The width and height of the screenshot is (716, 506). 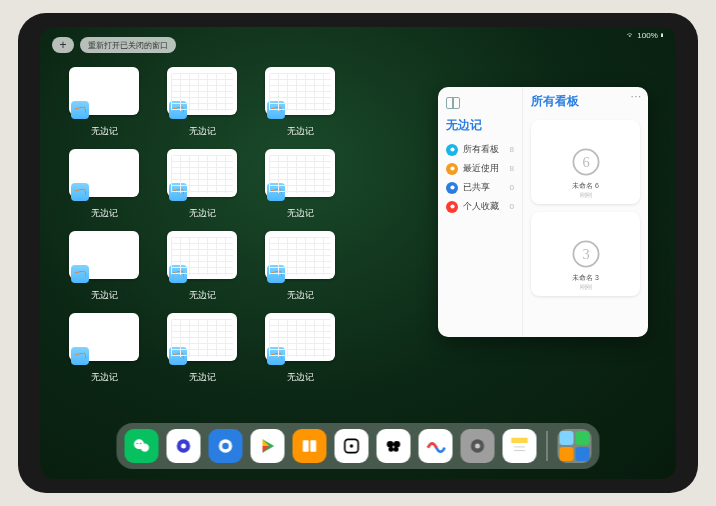 What do you see at coordinates (543, 212) in the screenshot?
I see `freeform-app-window: ··· 无边记 所有看板8最近使用8已共享0个人收藏0 所有看板 6未命名 6刚…` at bounding box center [543, 212].